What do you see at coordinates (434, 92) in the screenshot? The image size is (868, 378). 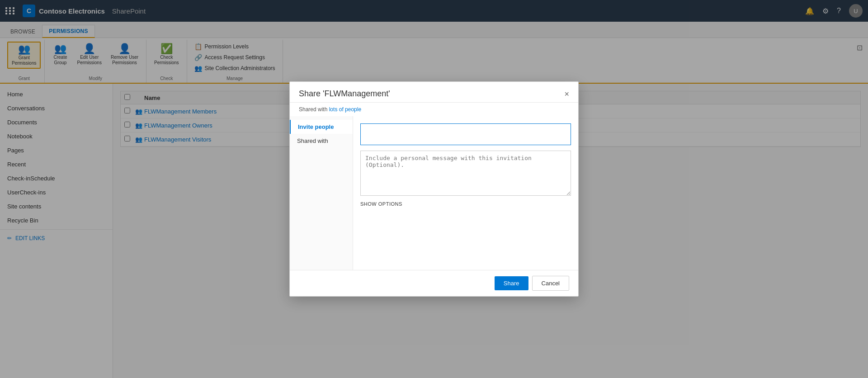 I see `modal-header: Share 'FLWManagement' ×` at bounding box center [434, 92].